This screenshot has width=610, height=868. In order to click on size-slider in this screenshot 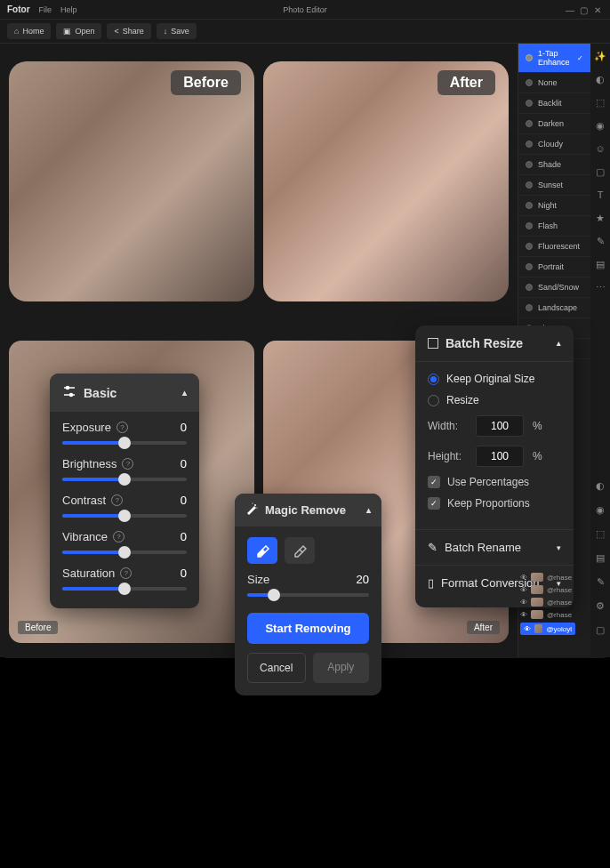, I will do `click(308, 595)`.